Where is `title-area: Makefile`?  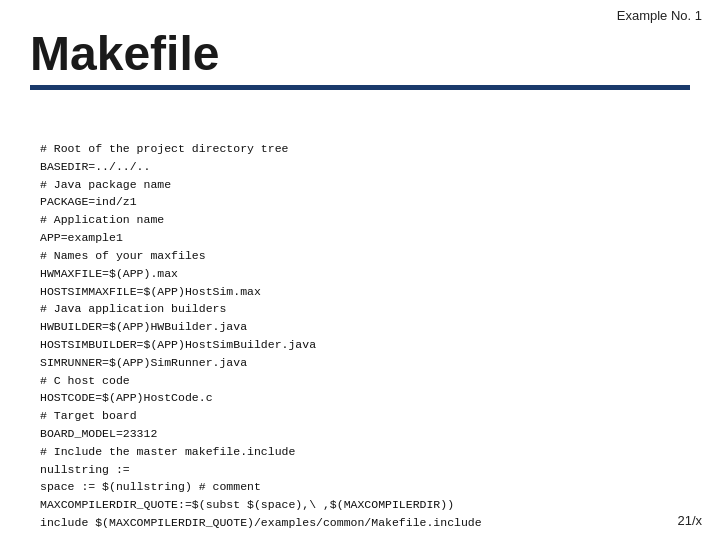 title-area: Makefile is located at coordinates (360, 59).